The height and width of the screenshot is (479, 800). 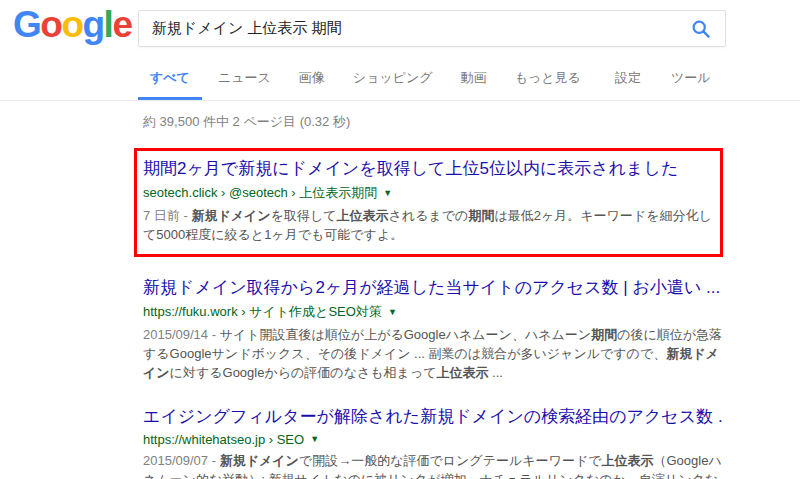 What do you see at coordinates (72, 25) in the screenshot?
I see `google-logo: Google` at bounding box center [72, 25].